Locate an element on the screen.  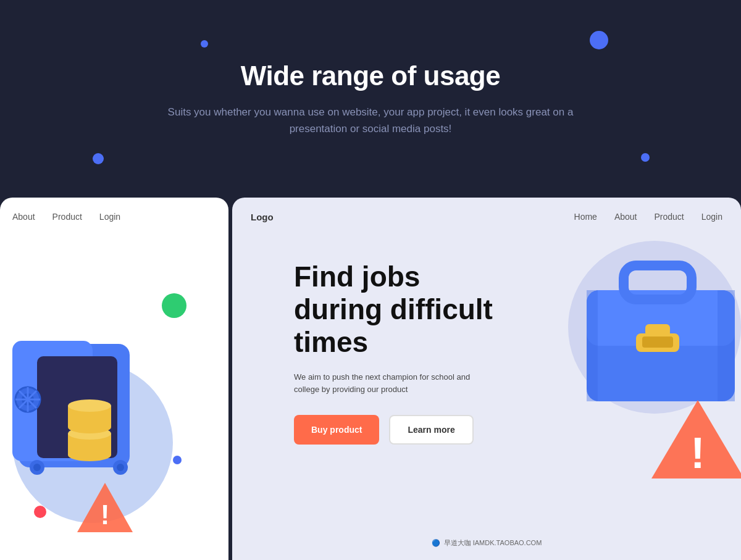
buy-product-button: Buy product is located at coordinates (337, 430).